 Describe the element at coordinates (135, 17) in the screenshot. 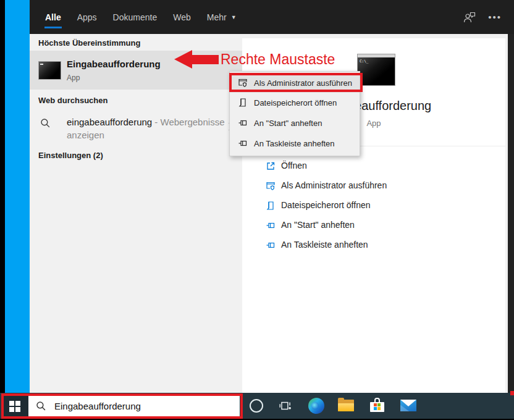

I see `tab-dokumente: Dokumente` at that location.